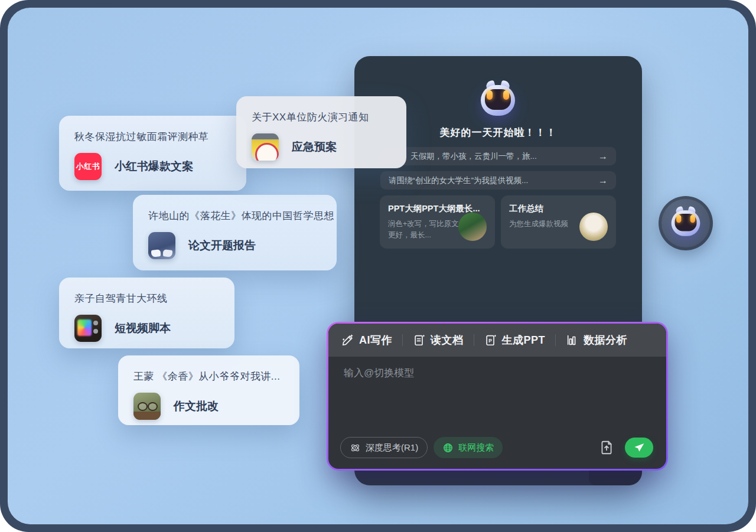 This screenshot has width=756, height=532. I want to click on usecase-title: 王蒙 《余香》从小爷爷对我讲..., so click(209, 377).